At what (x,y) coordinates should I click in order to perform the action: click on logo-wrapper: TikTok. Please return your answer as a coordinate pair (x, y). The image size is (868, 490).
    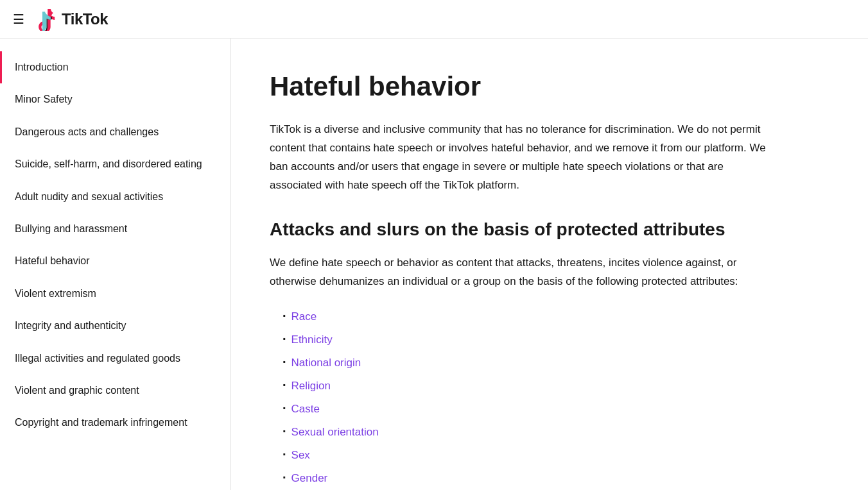
    Looking at the image, I should click on (71, 19).